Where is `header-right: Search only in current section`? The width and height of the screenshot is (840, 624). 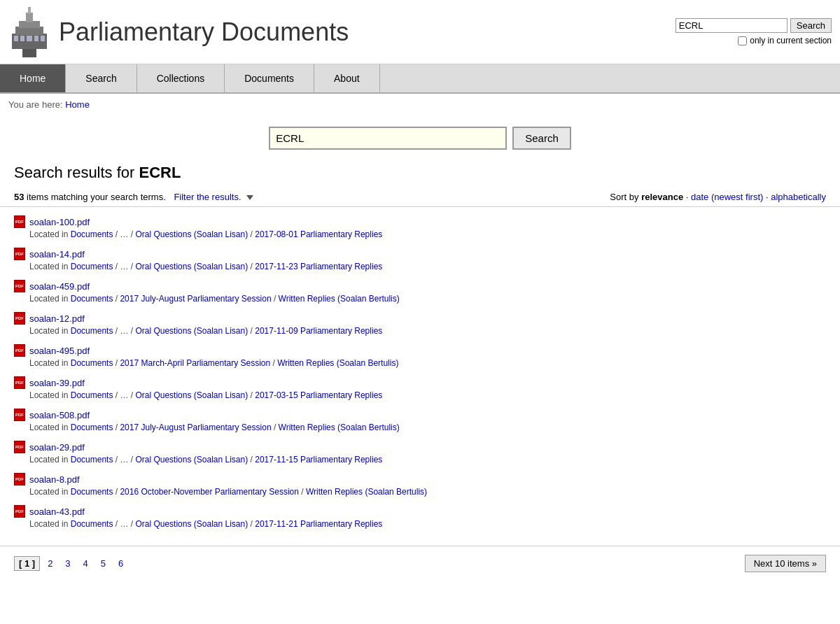
header-right: Search only in current section is located at coordinates (753, 32).